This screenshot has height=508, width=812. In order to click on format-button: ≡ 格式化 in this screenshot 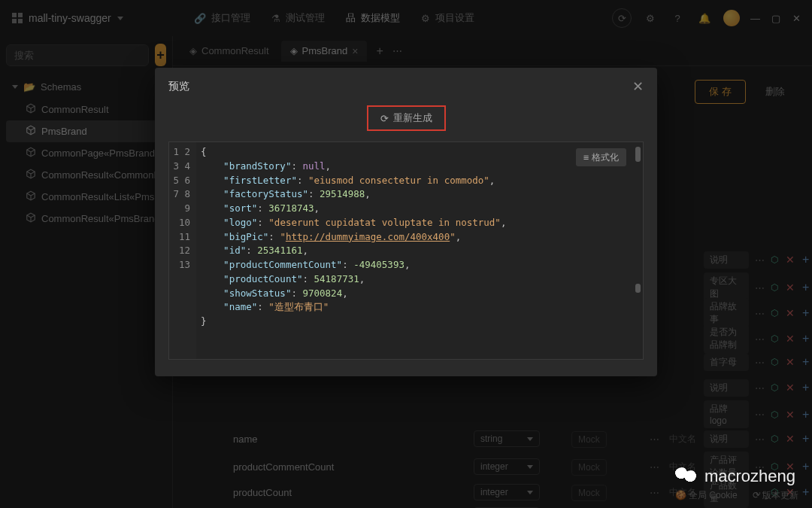, I will do `click(601, 157)`.